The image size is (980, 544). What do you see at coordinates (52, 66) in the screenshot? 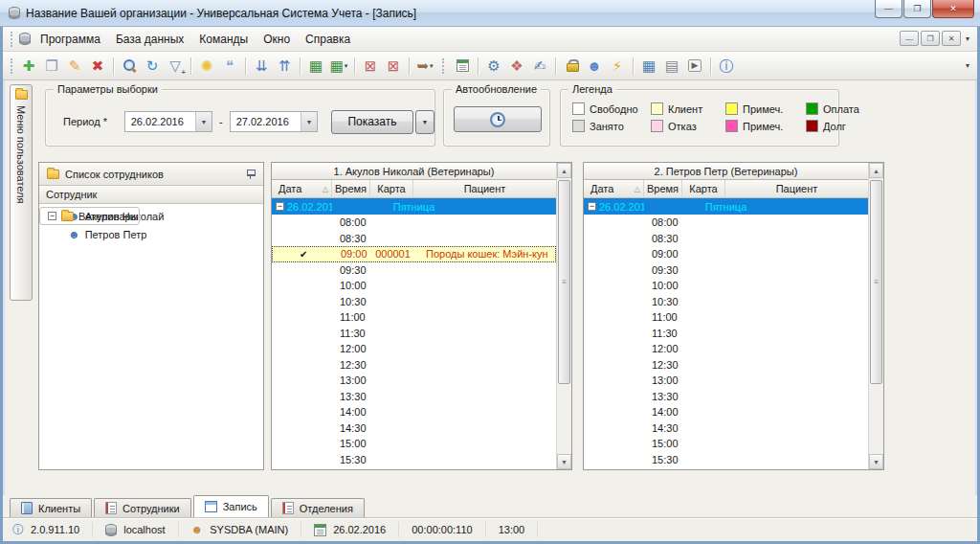
I see `copy-icon: ❐` at bounding box center [52, 66].